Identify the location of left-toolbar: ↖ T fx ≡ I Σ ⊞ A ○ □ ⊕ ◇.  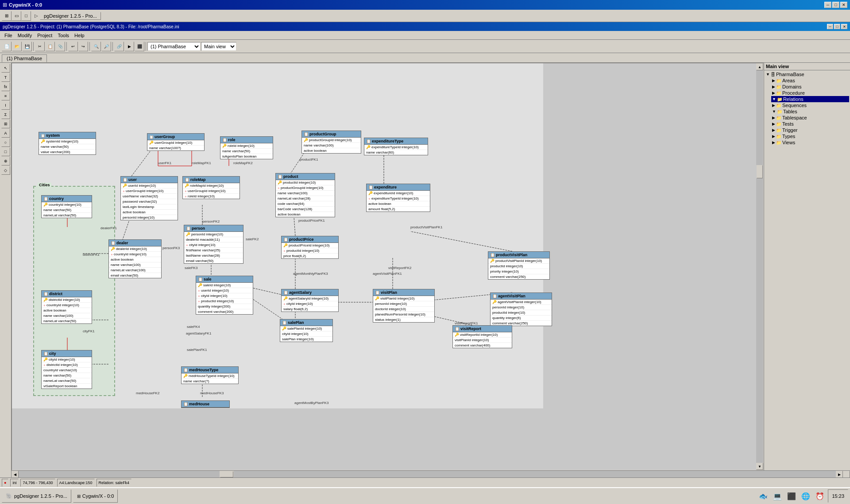
(6, 270).